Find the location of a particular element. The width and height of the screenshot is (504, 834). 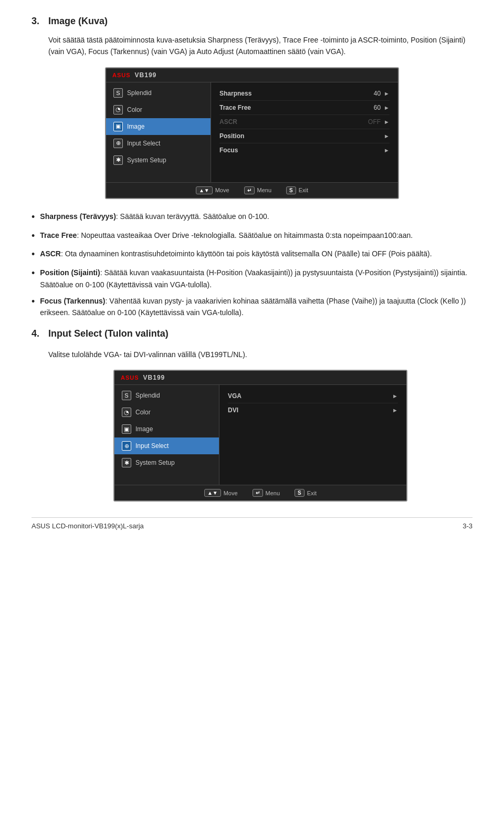

osd2-footer-exit: S Exit is located at coordinates (306, 493).